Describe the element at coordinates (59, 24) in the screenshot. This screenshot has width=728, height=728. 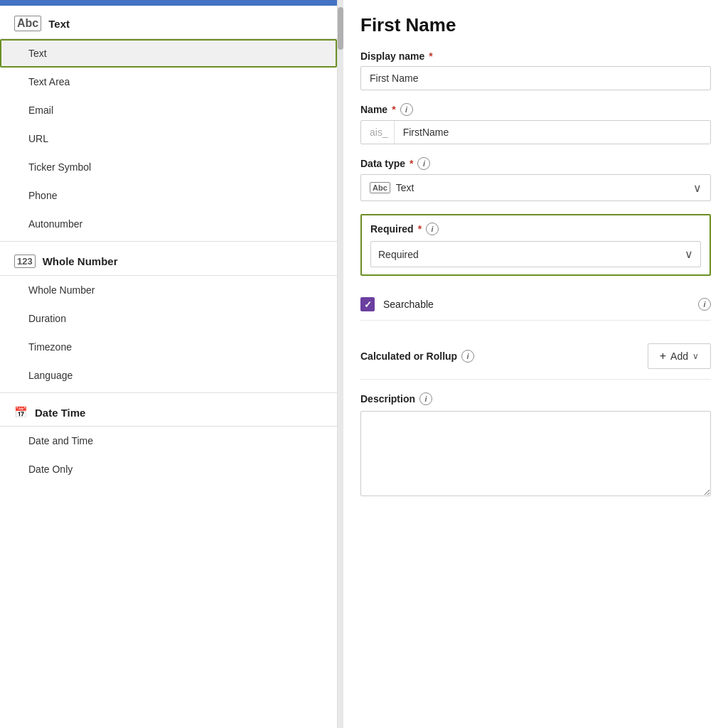
I see `text-section-label: Text` at that location.